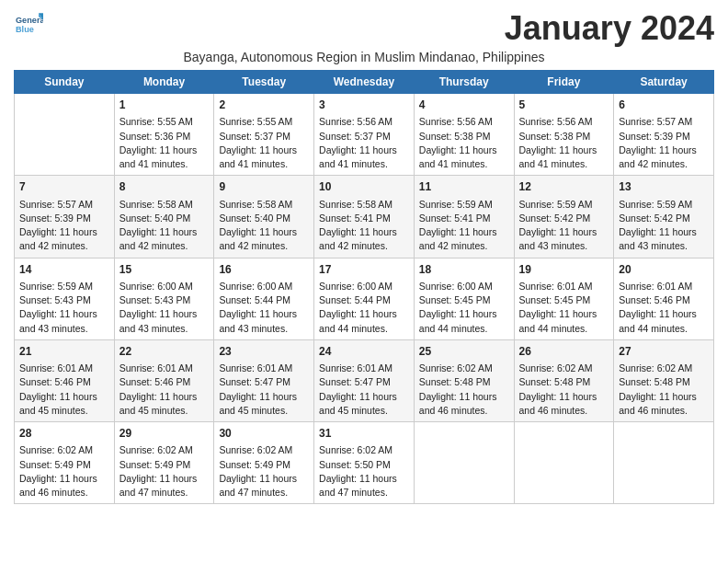 The image size is (728, 563). Describe the element at coordinates (264, 136) in the screenshot. I see `day-info: Sunset: 5:37 PM` at that location.